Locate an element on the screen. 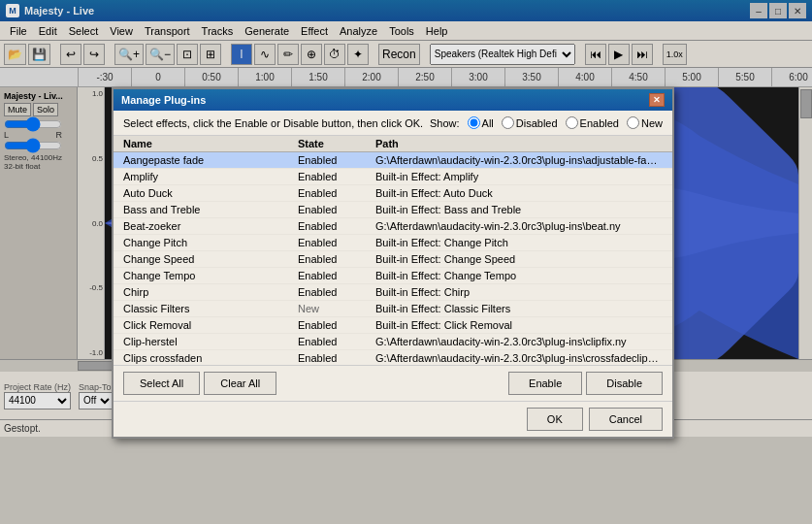 Image resolution: width=812 pixels, height=524 pixels. plugin-row: AmplifyEnabledBuilt-in Effect: Amplify is located at coordinates (393, 177).